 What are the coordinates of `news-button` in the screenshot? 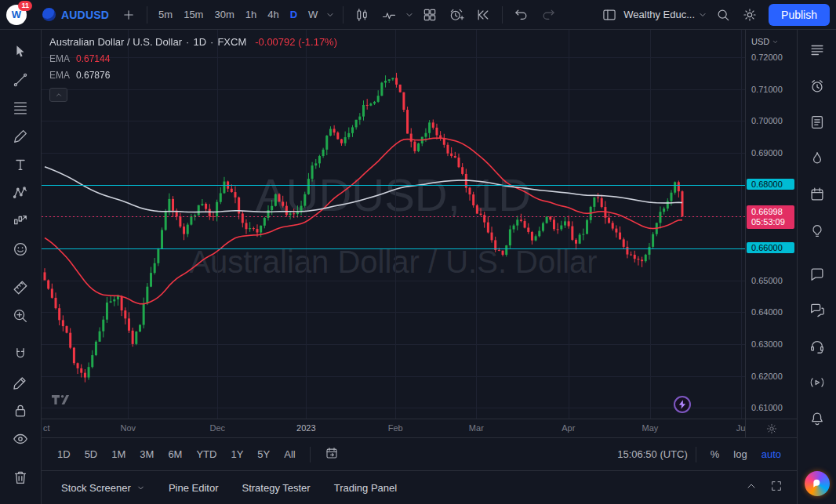 It's located at (817, 122).